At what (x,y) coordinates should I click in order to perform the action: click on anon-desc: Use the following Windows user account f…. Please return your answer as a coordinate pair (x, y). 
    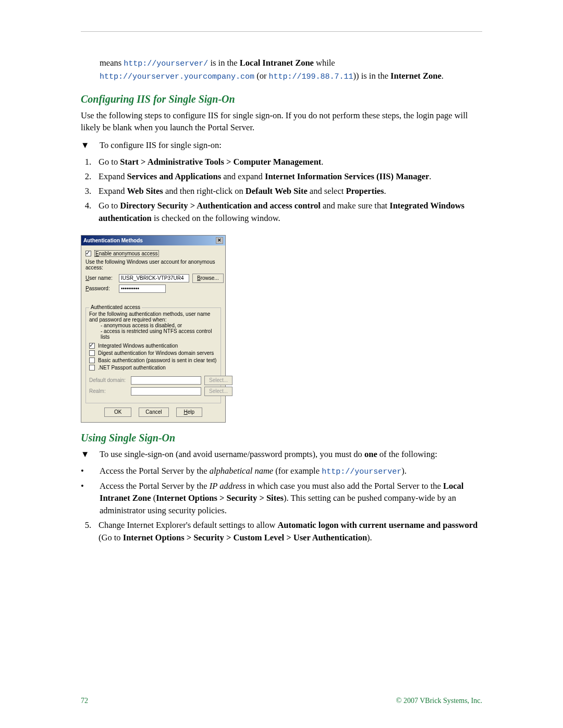
    Looking at the image, I should click on (153, 265).